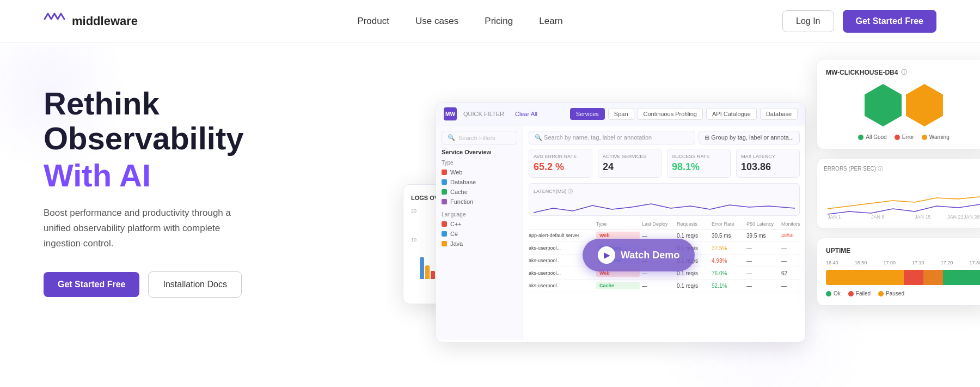 The width and height of the screenshot is (980, 387). Describe the element at coordinates (607, 255) in the screenshot. I see `play-icon: ▶` at that location.